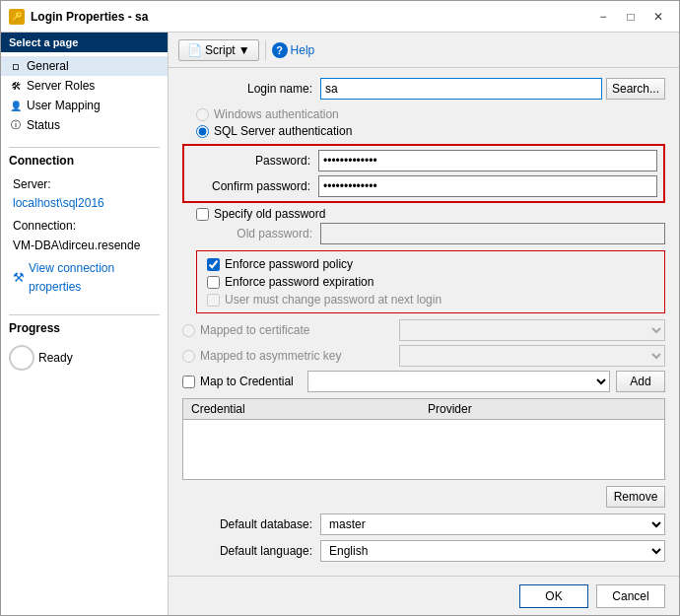 This screenshot has height=616, width=680. What do you see at coordinates (304, 50) in the screenshot?
I see `help-label: Help` at bounding box center [304, 50].